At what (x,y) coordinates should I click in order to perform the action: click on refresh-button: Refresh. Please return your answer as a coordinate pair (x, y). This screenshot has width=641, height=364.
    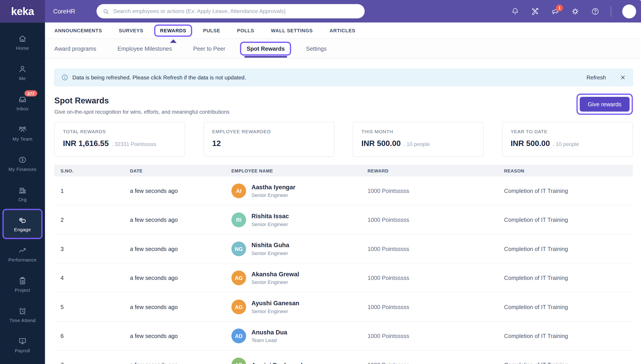
    Looking at the image, I should click on (596, 78).